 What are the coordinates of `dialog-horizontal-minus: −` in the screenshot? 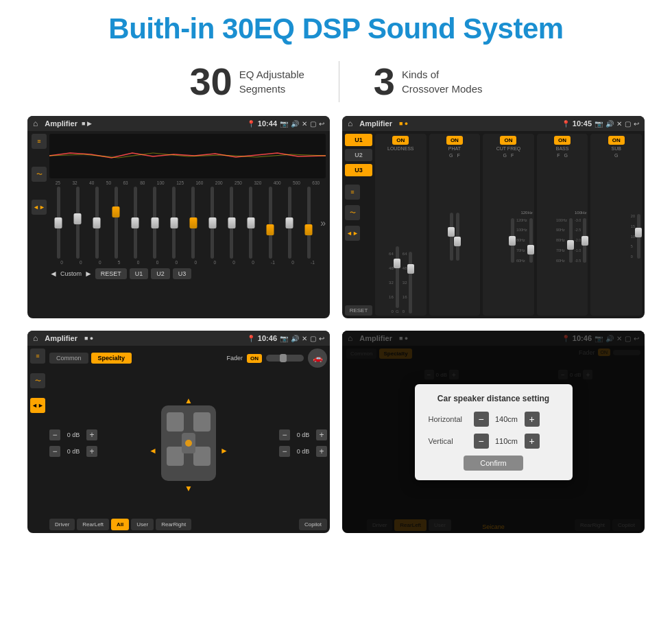 It's located at (481, 419).